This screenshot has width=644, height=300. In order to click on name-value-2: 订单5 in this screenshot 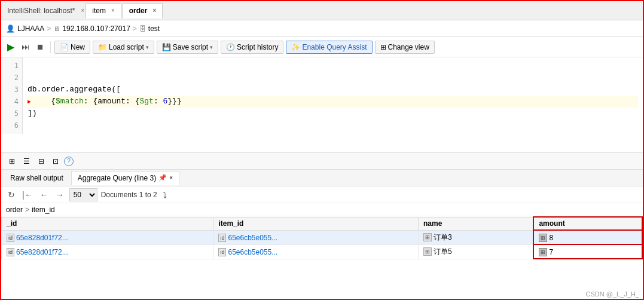, I will do `click(442, 252)`.